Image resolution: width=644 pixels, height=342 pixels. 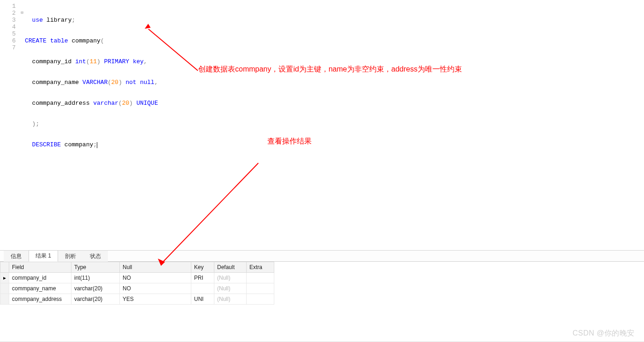 I want to click on table-row: commpany_address varchar(20) YES UNI (Nu…, so click(x=137, y=299).